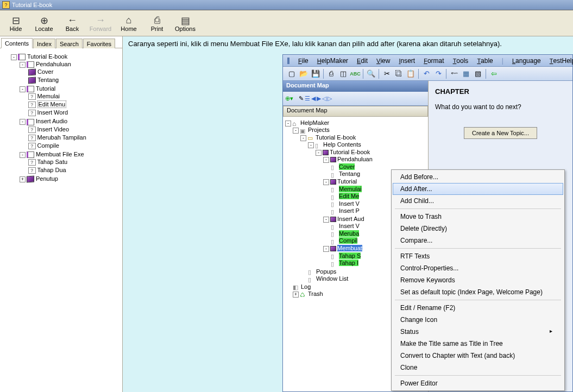  I want to click on menu-insert: Insert, so click(407, 61).